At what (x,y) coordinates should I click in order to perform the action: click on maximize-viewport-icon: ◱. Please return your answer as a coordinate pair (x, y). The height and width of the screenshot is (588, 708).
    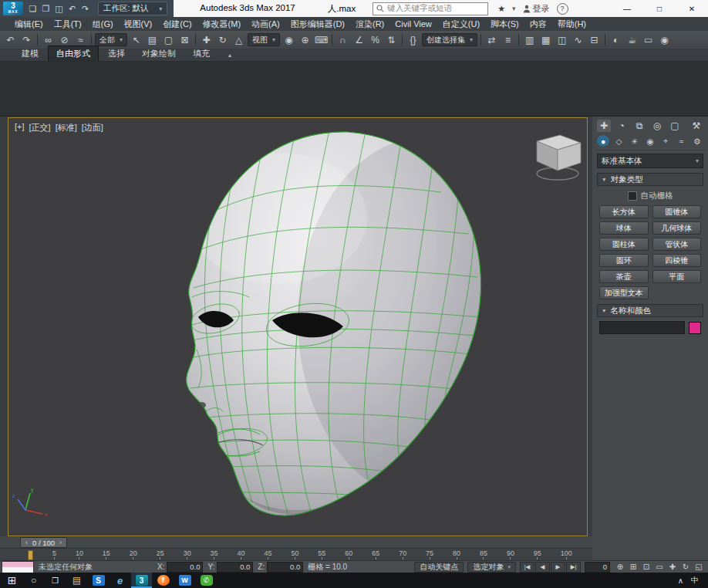
    Looking at the image, I should click on (699, 566).